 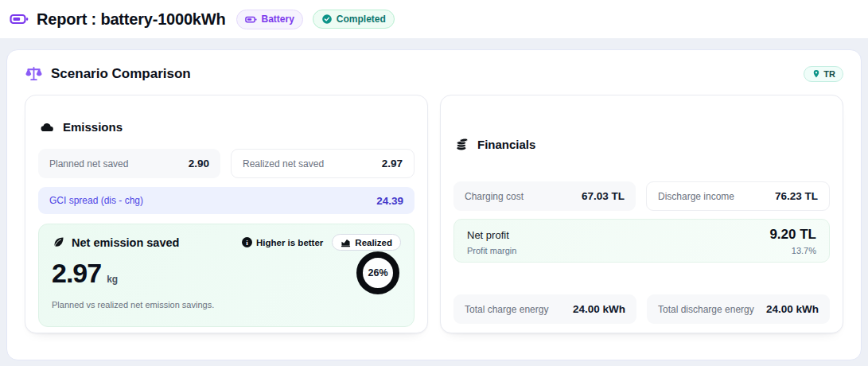 I want to click on hint-label: Higher is better, so click(x=290, y=243).